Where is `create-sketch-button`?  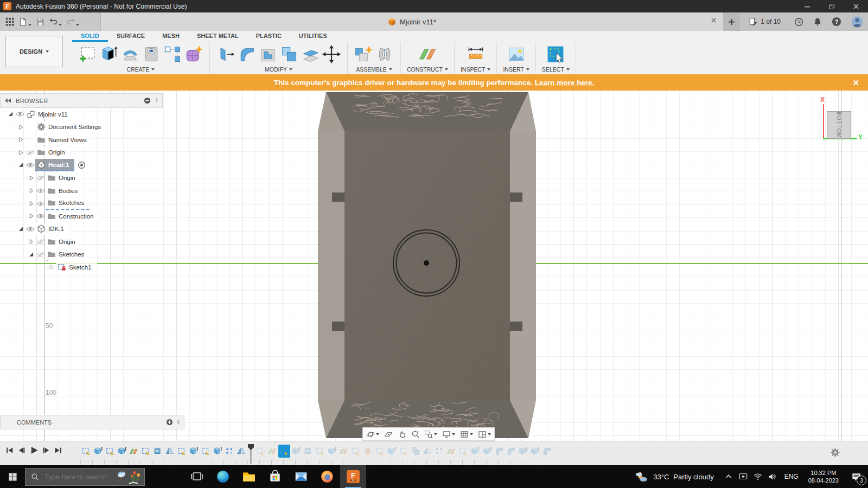 create-sketch-button is located at coordinates (88, 54).